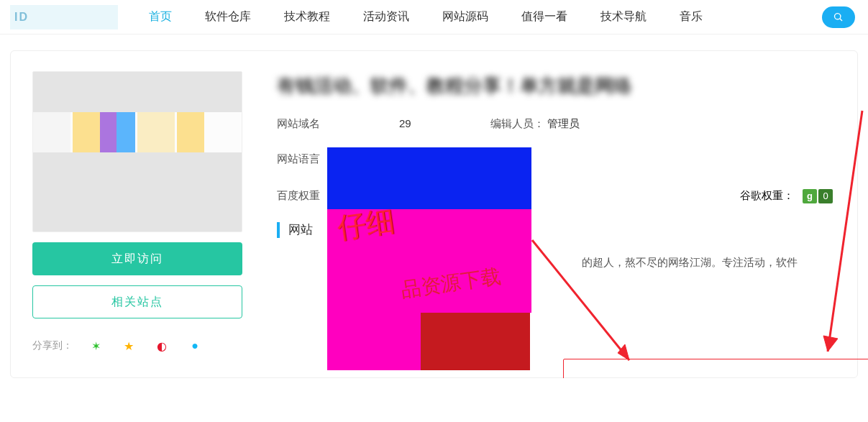 The height and width of the screenshot is (422, 868). I want to click on nav-software: 软件仓库, so click(228, 17).